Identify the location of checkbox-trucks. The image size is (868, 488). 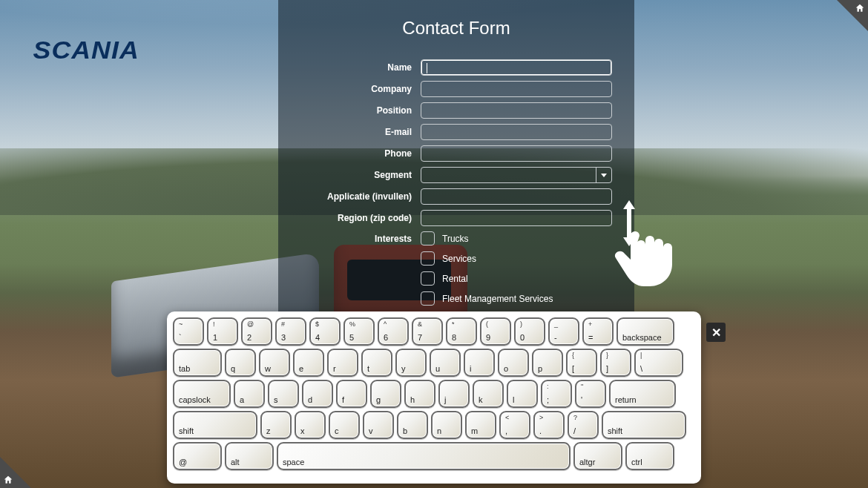
(427, 239).